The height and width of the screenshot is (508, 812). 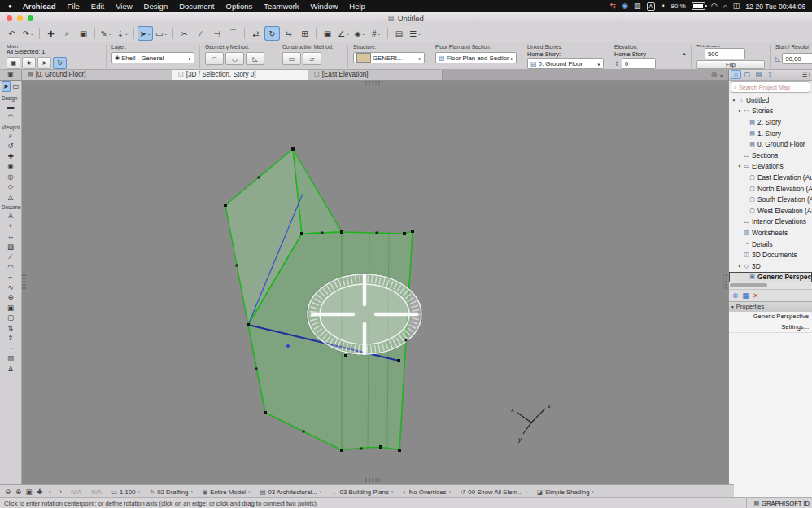 I want to click on volume-icon: ◖, so click(x=662, y=7).